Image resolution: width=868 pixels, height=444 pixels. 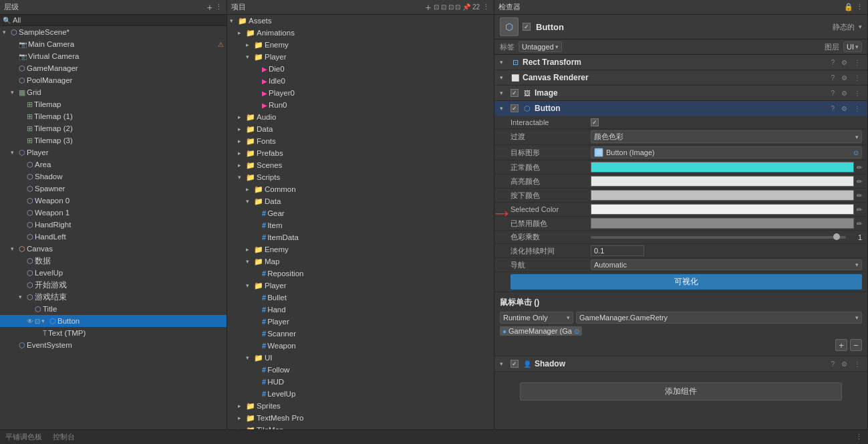 What do you see at coordinates (114, 164) in the screenshot?
I see `hierarchy-item-area: ⬡ Area` at bounding box center [114, 164].